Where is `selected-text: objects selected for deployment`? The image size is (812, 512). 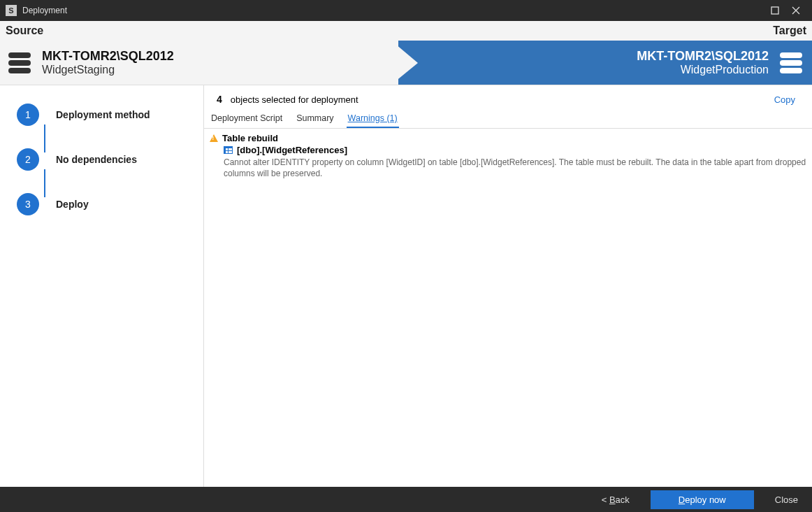 selected-text: objects selected for deployment is located at coordinates (502, 99).